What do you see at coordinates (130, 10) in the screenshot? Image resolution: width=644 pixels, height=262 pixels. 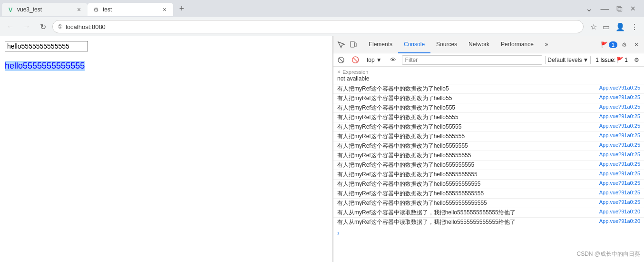 I see `tab-title-2: test` at bounding box center [130, 10].